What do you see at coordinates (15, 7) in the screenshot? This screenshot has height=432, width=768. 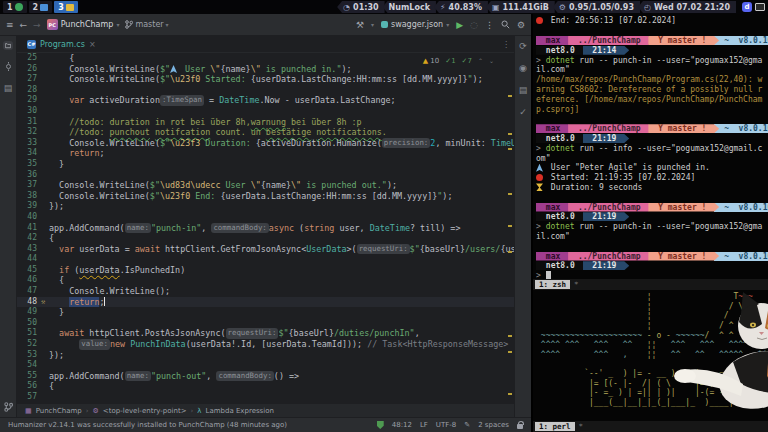 I see `workspace-1: 1` at bounding box center [15, 7].